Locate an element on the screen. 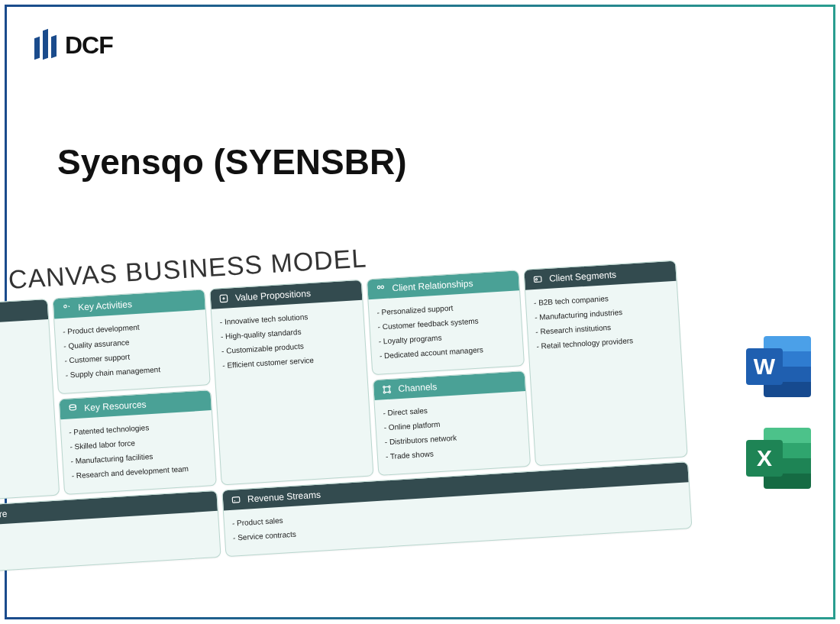 The height and width of the screenshot is (624, 840). brand-logo: DCF is located at coordinates (73, 45).